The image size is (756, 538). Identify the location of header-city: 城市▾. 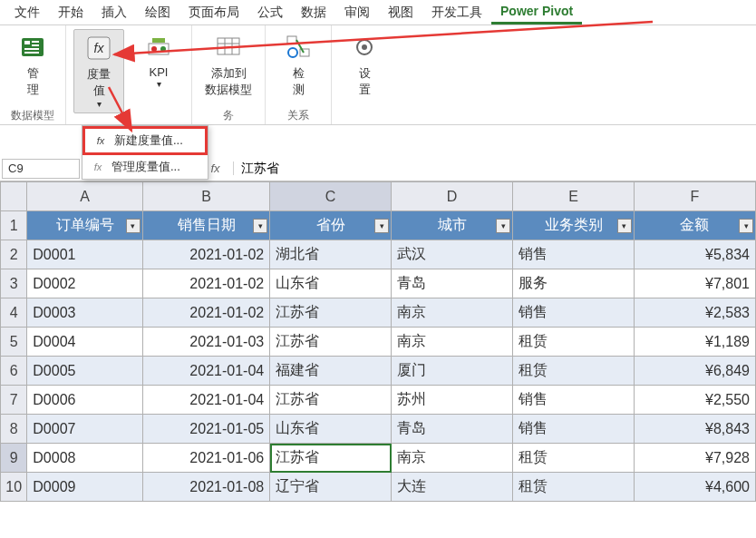
(452, 226).